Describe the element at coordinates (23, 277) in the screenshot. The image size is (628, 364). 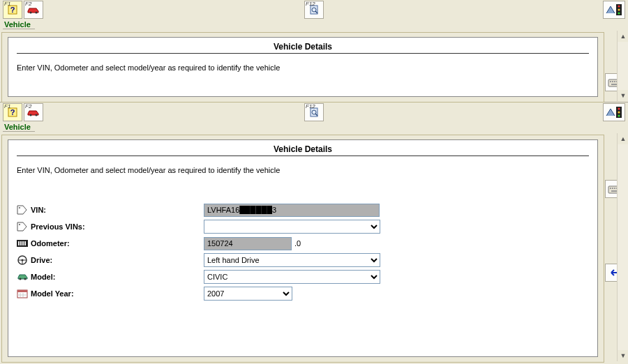
I see `car-small-icon` at that location.